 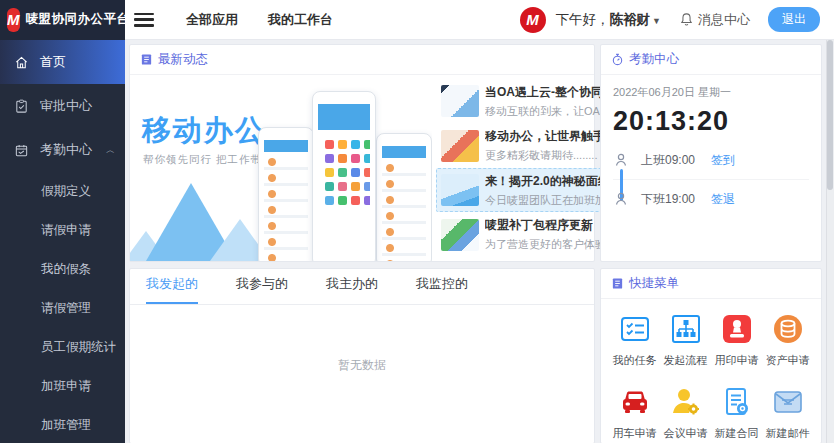 I want to click on sidebar-subitem-my-leave-notes: 我的假条, so click(x=62, y=270).